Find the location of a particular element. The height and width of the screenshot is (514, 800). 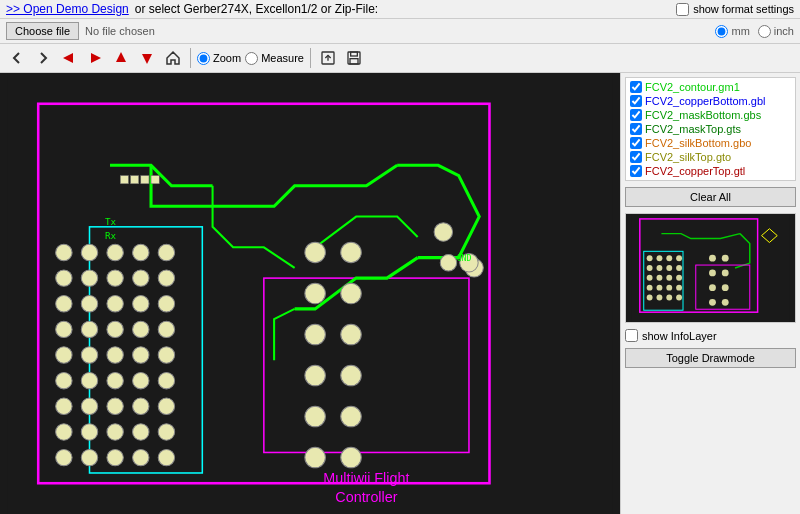

choose-file-button: Choose file is located at coordinates (42, 31).